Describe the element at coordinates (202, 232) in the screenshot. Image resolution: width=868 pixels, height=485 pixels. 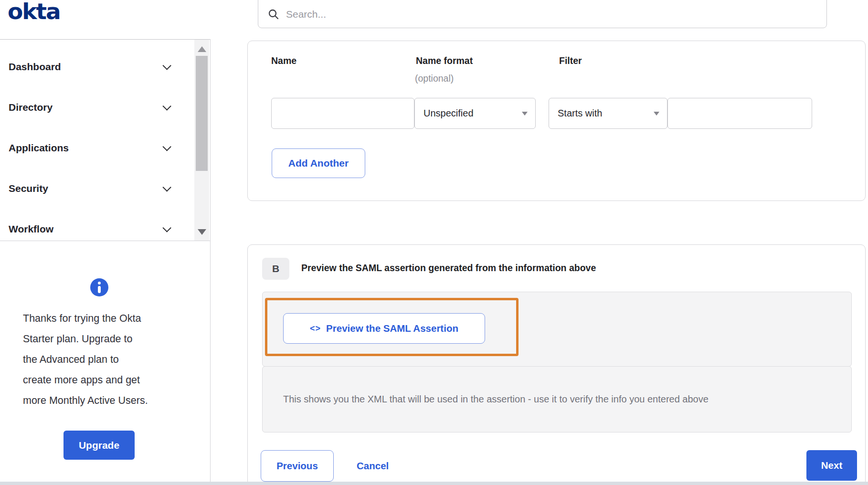
I see `scrollbar-down-icon` at that location.